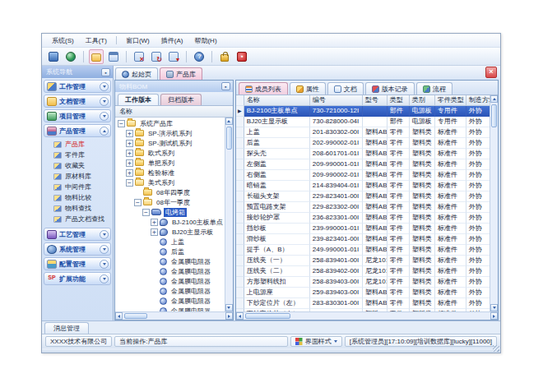 This screenshot has height=392, width=543. Describe the element at coordinates (67, 328) in the screenshot. I see `tab-message-management: 消息管理` at that location.